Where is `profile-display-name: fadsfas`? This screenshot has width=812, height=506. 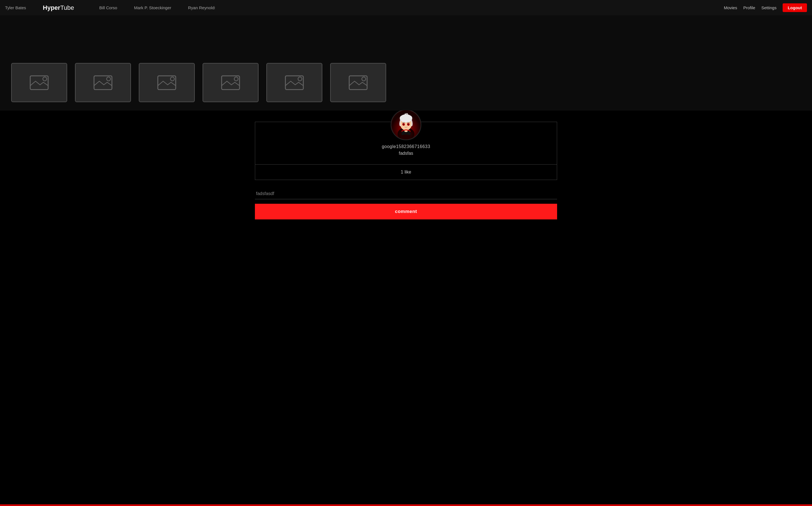 profile-display-name: fadsfas is located at coordinates (406, 153).